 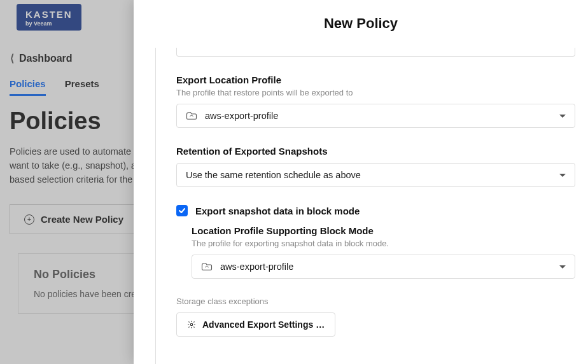 What do you see at coordinates (28, 87) in the screenshot?
I see `tab-policies: Policies` at bounding box center [28, 87].